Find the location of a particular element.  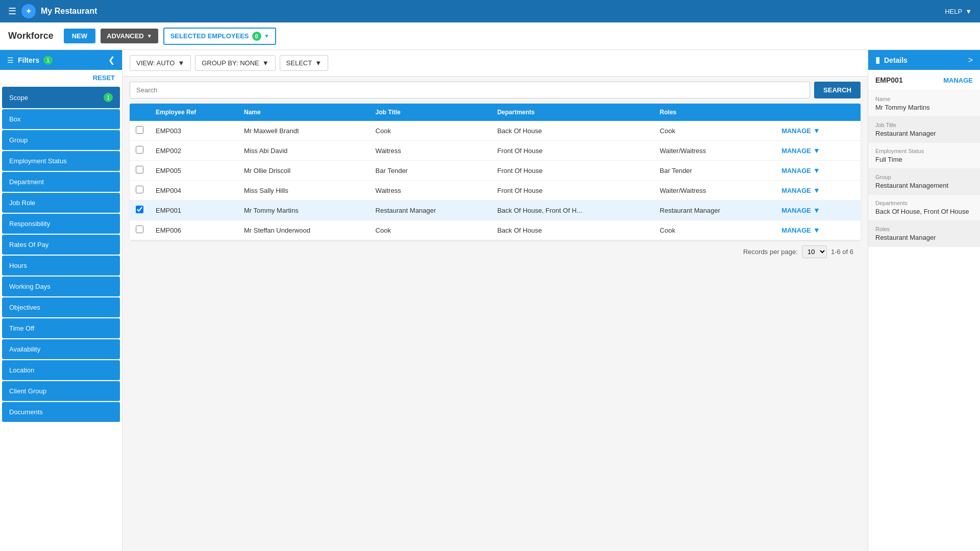

row-roles: Bar Tender is located at coordinates (715, 170).